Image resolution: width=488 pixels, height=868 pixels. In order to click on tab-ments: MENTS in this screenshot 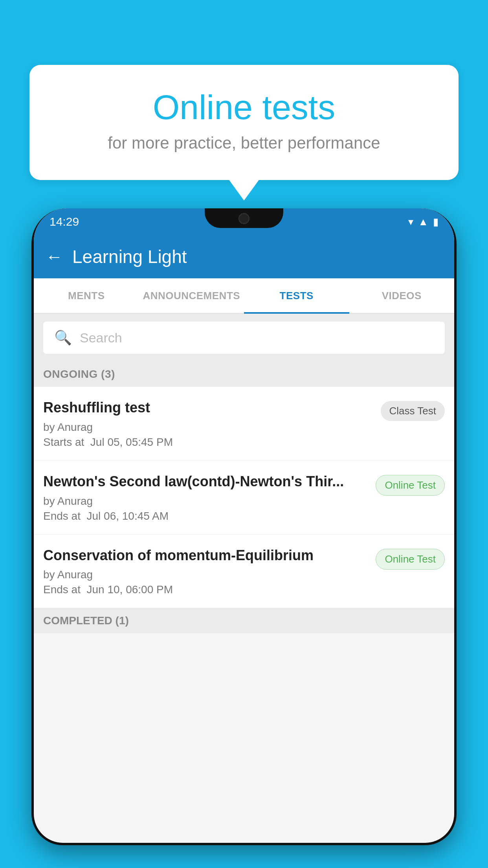, I will do `click(86, 296)`.